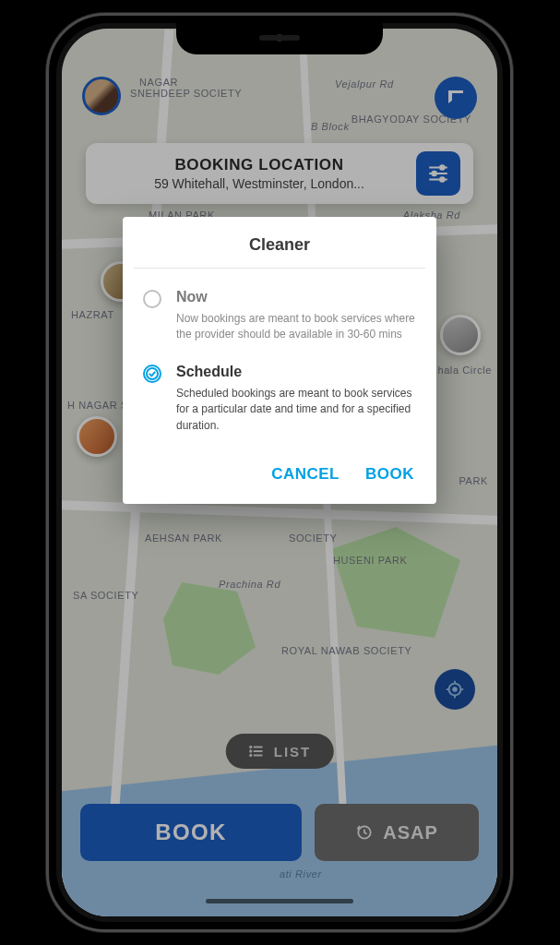 The image size is (560, 945). I want to click on radio-unchecked-icon, so click(152, 299).